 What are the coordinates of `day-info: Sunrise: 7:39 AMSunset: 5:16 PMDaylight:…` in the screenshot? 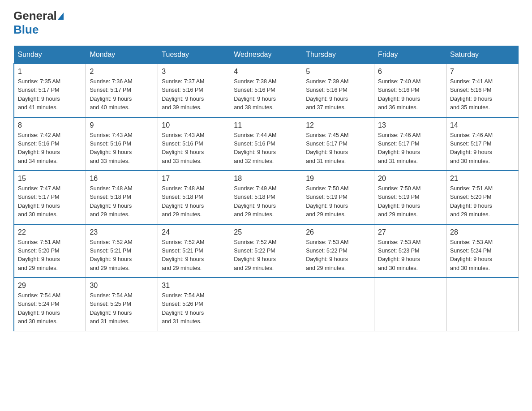 It's located at (327, 94).